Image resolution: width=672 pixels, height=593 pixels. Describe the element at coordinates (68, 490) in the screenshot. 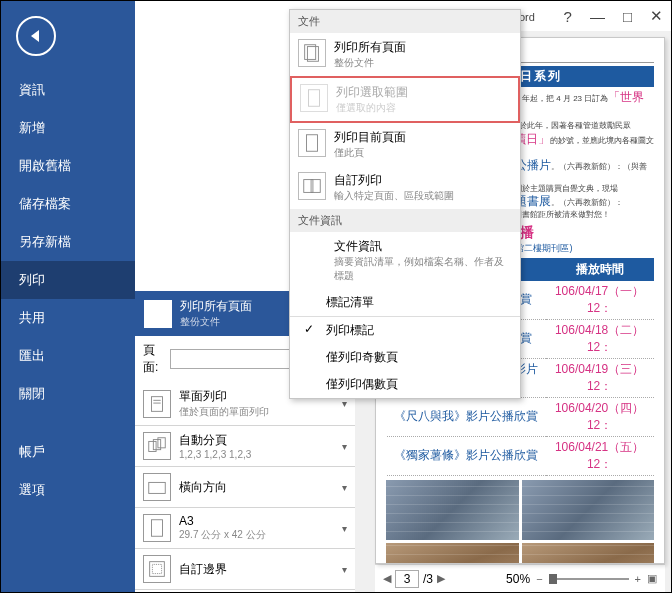

I see `nav-options: 選項` at that location.